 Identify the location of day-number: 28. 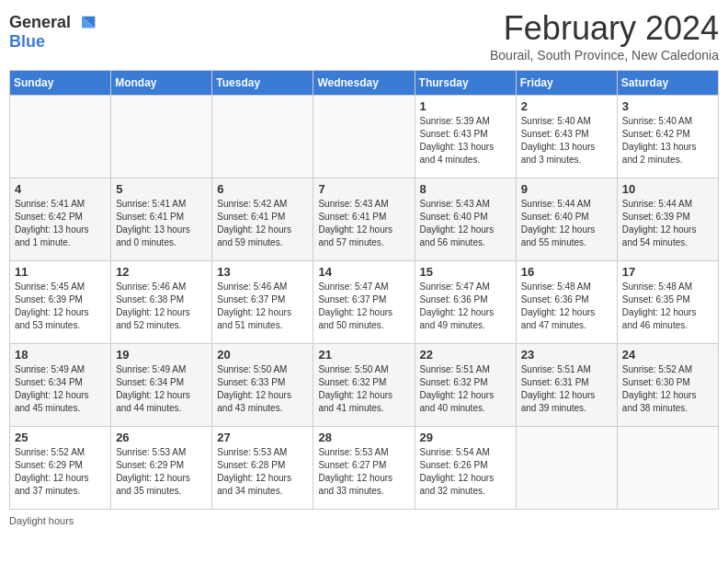
(364, 438).